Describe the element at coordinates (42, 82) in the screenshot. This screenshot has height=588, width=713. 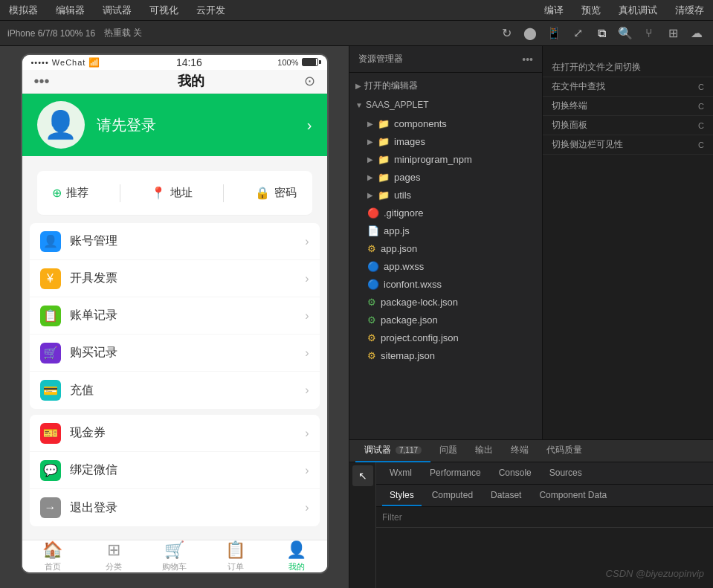
I see `dots-icon: •••` at that location.